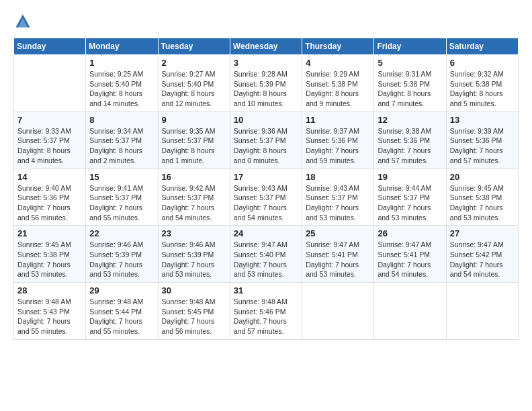  What do you see at coordinates (410, 146) in the screenshot?
I see `day-info: Sunrise: 9:38 AM Sunset: 5:36 PM Dayligh…` at bounding box center [410, 146].